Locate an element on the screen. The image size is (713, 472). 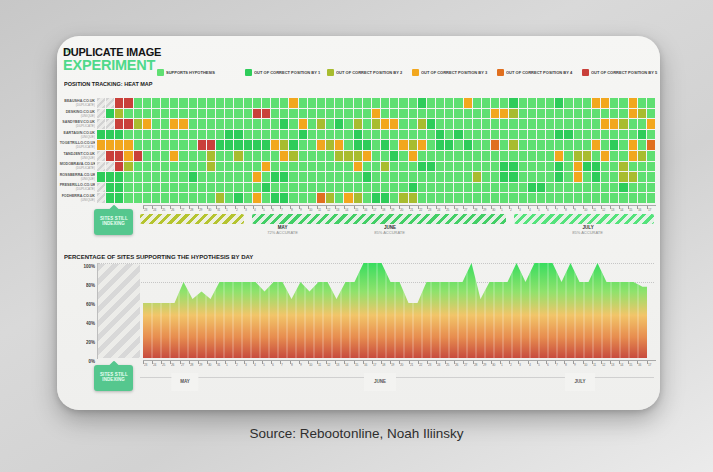
day-tick: 13 is located at coordinates (614, 366).